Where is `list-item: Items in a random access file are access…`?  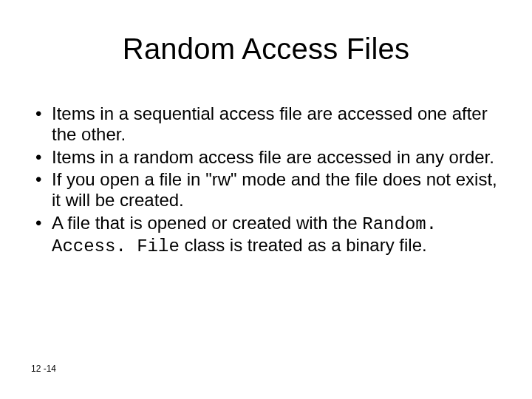 list-item: Items in a random access file are access… is located at coordinates (266, 157).